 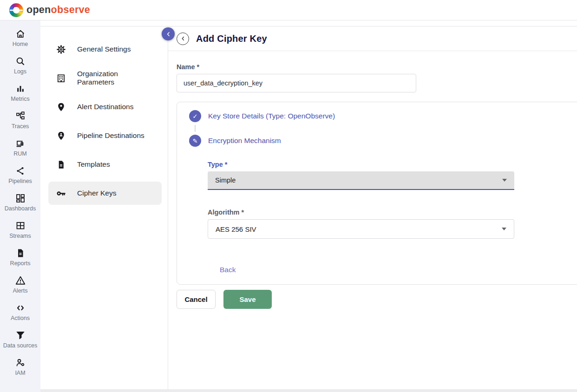 What do you see at coordinates (231, 39) in the screenshot?
I see `page-title: Add Cipher Key` at bounding box center [231, 39].